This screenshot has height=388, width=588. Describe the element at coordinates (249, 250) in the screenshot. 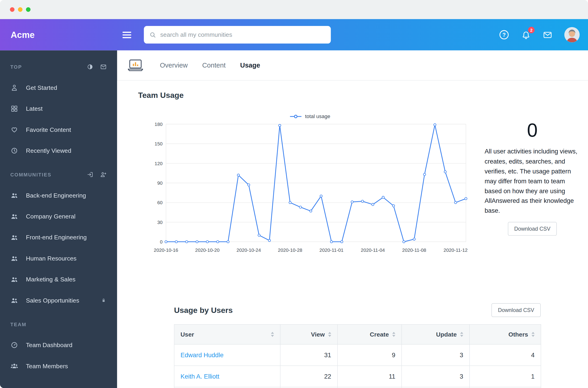

I see `svg-text: 2020-10-24` at that location.